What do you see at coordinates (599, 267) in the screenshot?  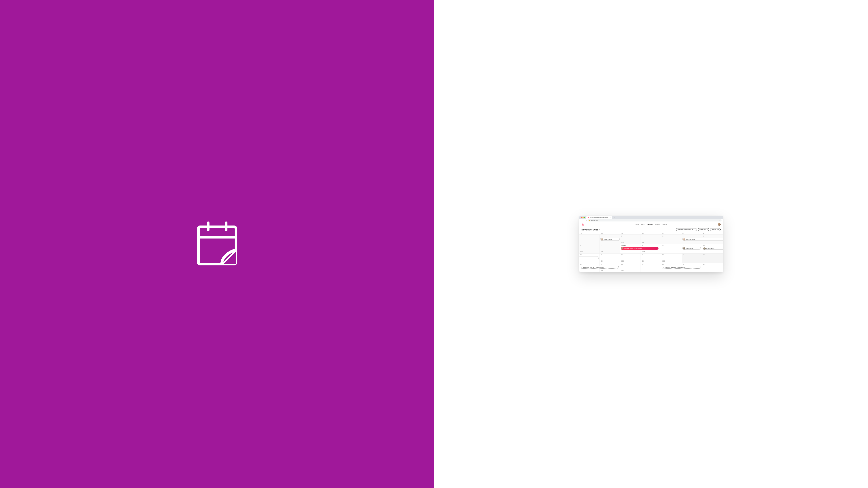 I see `booking-chip-rebecca: R Rebecca · $187.87 · Trip requested` at bounding box center [599, 267].